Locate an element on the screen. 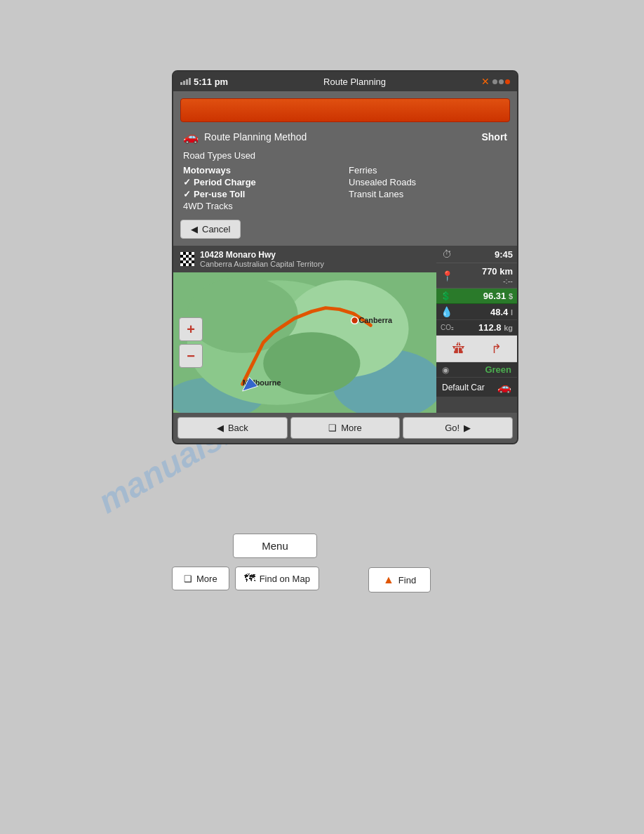 This screenshot has width=644, height=834. map-area: Melbourne Canberra + − is located at coordinates (304, 343).